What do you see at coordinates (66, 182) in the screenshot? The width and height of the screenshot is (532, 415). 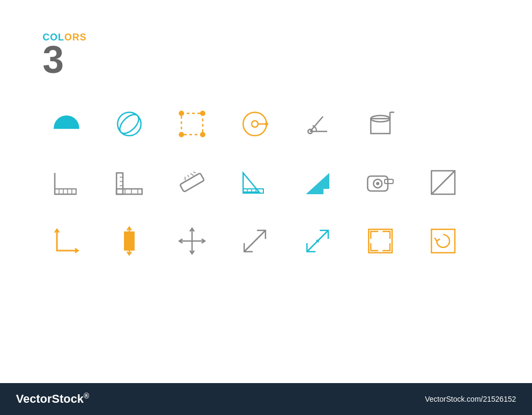 I see `measure-corner-icon` at bounding box center [66, 182].